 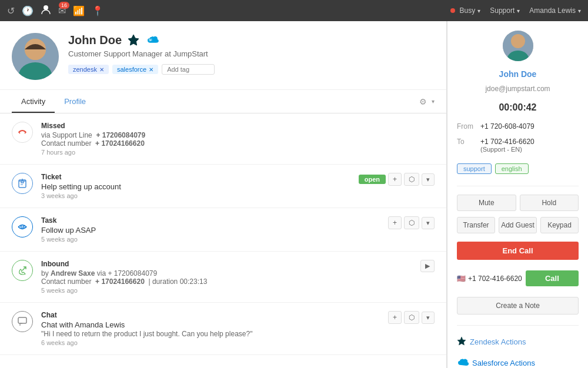 I want to click on contact-name: John Doe, so click(x=517, y=74).